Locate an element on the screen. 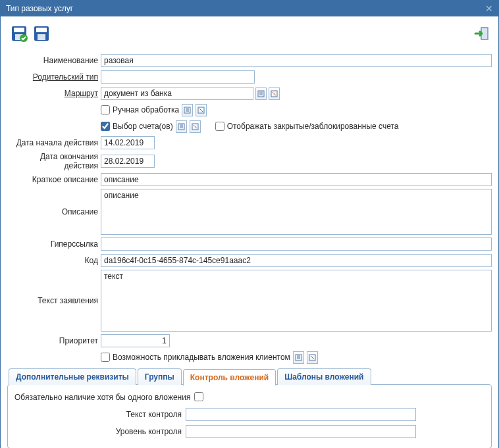  manual-lookup-button is located at coordinates (187, 111).